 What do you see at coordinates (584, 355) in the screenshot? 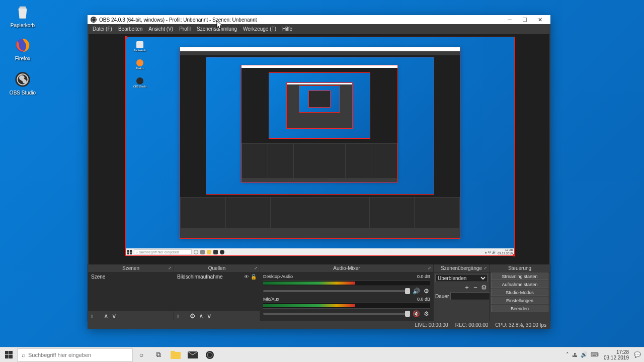
I see `tray-volume-icon: 🔊` at bounding box center [584, 355].